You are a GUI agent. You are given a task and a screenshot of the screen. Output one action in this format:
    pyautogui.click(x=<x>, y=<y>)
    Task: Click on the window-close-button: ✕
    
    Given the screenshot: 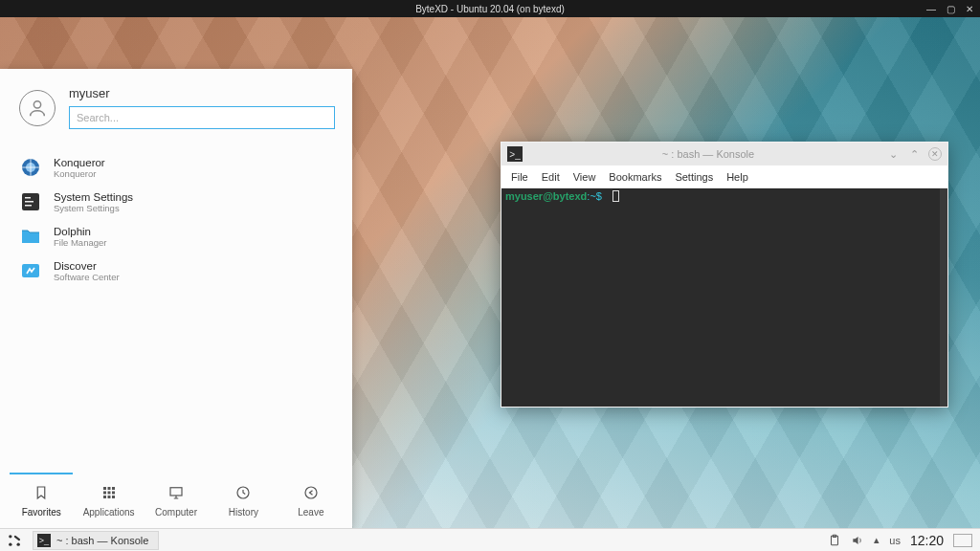 What is the action you would take?
    pyautogui.click(x=935, y=154)
    